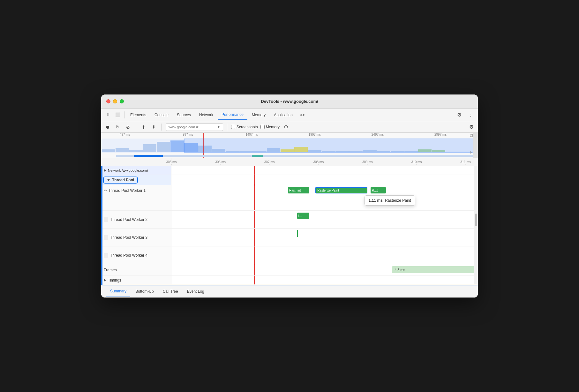  Describe the element at coordinates (290, 291) in the screenshot. I see `bottom-tabs: Summary Bottom-Up Call Tree Event Log` at that location.